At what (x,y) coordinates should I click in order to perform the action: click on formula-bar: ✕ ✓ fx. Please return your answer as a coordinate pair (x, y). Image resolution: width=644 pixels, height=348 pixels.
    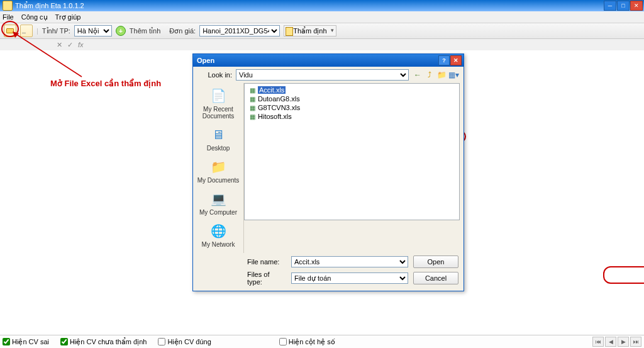
    Looking at the image, I should click on (322, 45).